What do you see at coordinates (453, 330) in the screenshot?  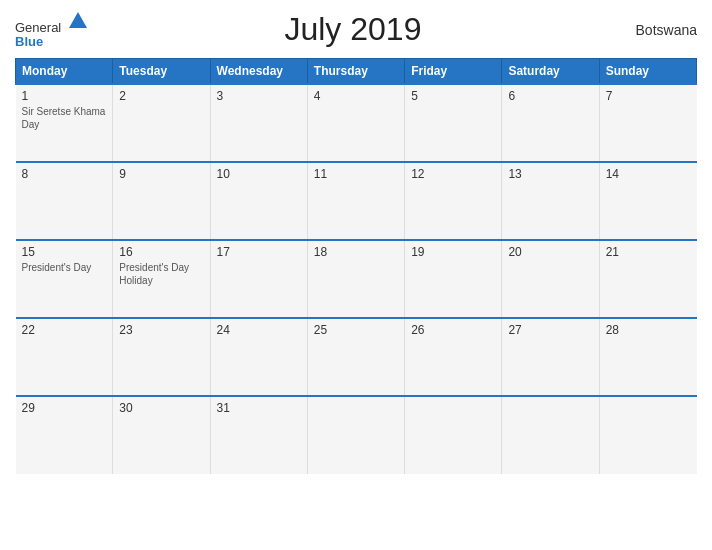 I see `day-number: 26` at bounding box center [453, 330].